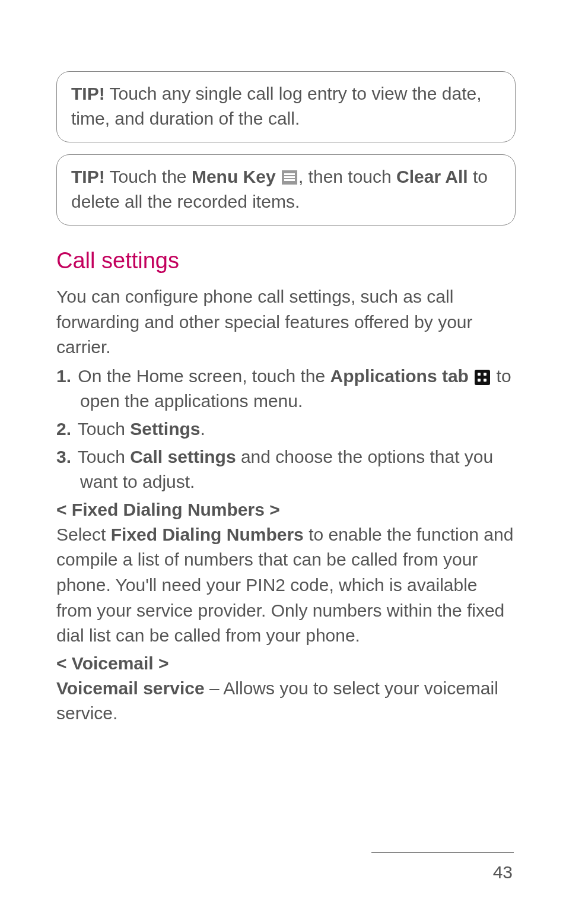 Image resolution: width=566 pixels, height=924 pixels. I want to click on step2-a: Touch, so click(101, 428).